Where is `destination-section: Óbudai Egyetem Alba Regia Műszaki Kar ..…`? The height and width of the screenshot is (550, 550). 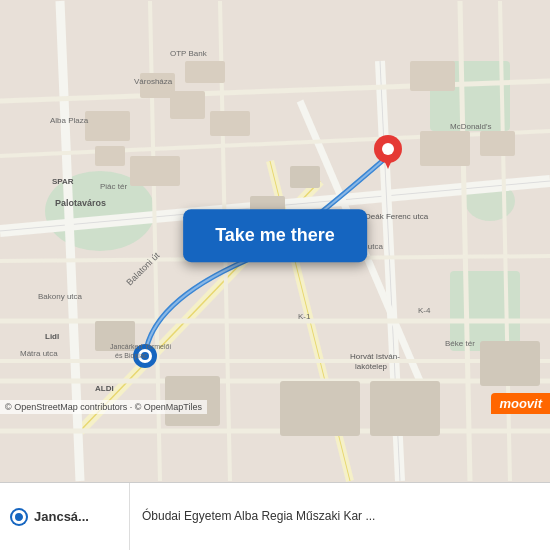 destination-section: Óbudai Egyetem Alba Regia Műszaki Kar ..… is located at coordinates (340, 516).